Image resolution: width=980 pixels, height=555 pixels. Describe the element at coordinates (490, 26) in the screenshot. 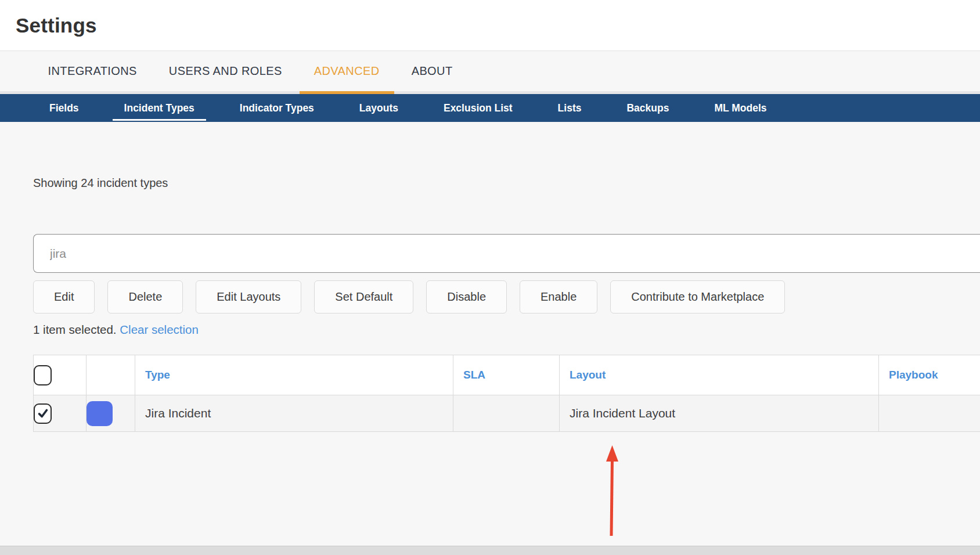

I see `app-header: Settings` at that location.